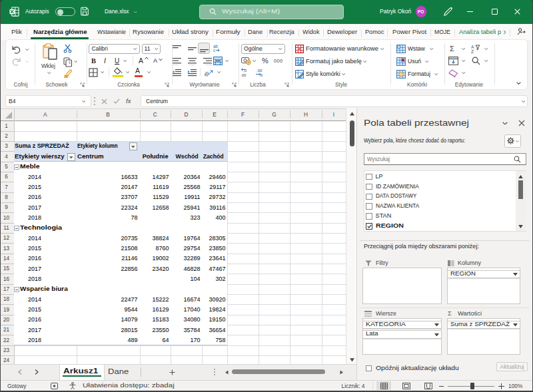  What do you see at coordinates (473, 47) in the screenshot?
I see `svg-text: A` at bounding box center [473, 47].